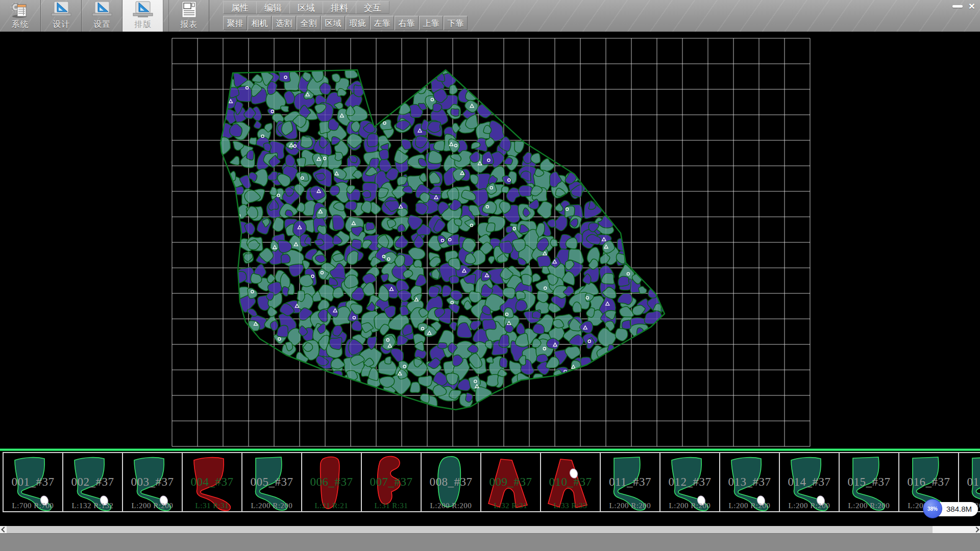 This screenshot has height=551, width=980. Describe the element at coordinates (491, 482) in the screenshot. I see `parts-cells-row: 001_#37L:700 R:700002_#37L:132 R:132003_…` at that location.